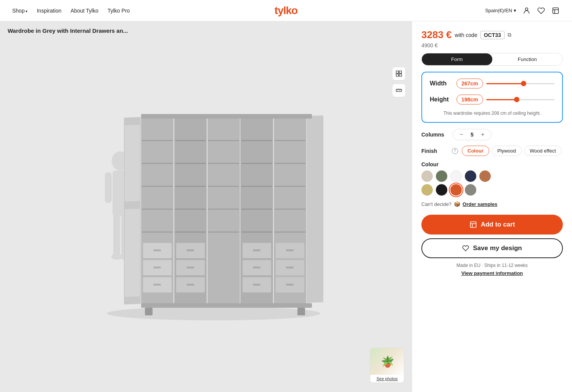 The width and height of the screenshot is (572, 392). I want to click on locale-label: Spain(€)/EN, so click(499, 11).